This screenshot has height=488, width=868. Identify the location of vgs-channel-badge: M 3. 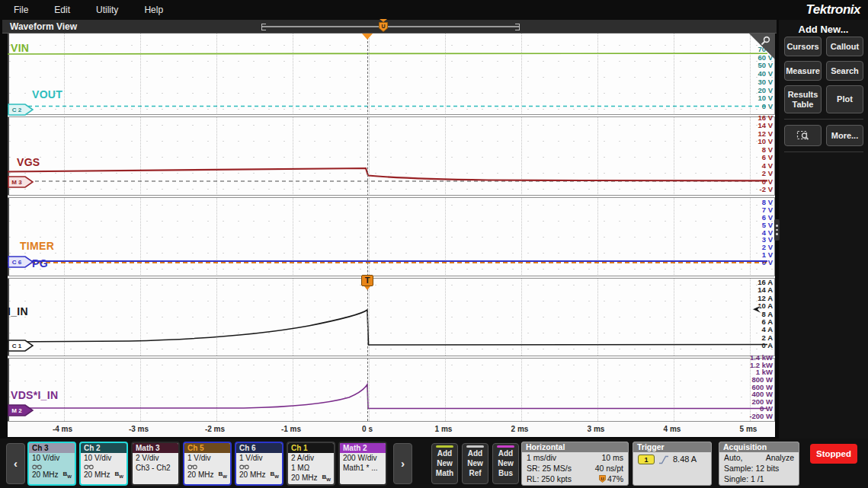
(21, 182).